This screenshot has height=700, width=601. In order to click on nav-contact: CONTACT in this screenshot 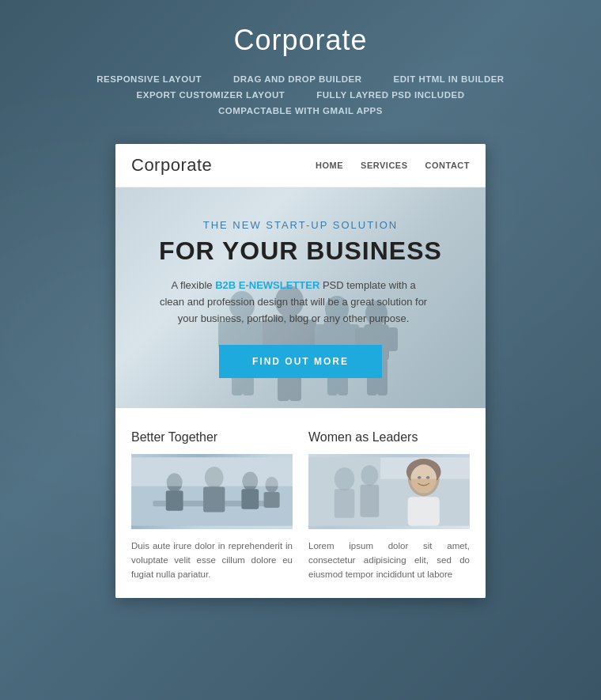, I will do `click(448, 165)`.